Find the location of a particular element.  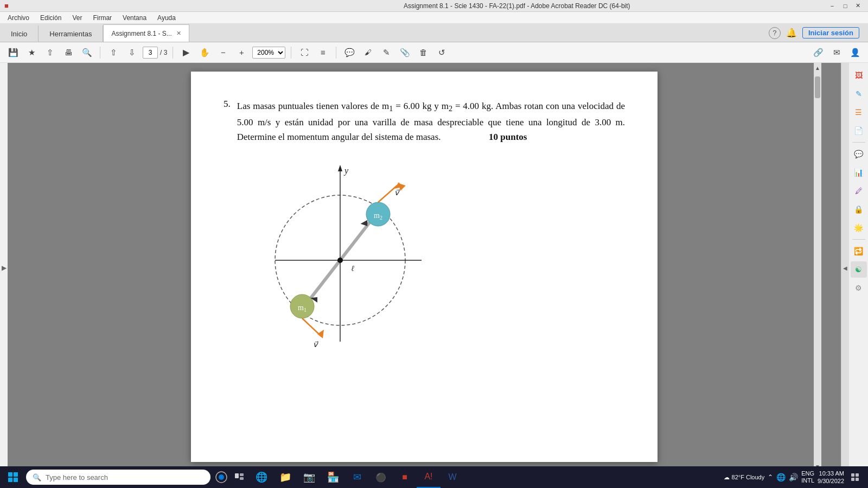

signin-button: Iniciar sesión is located at coordinates (831, 33).